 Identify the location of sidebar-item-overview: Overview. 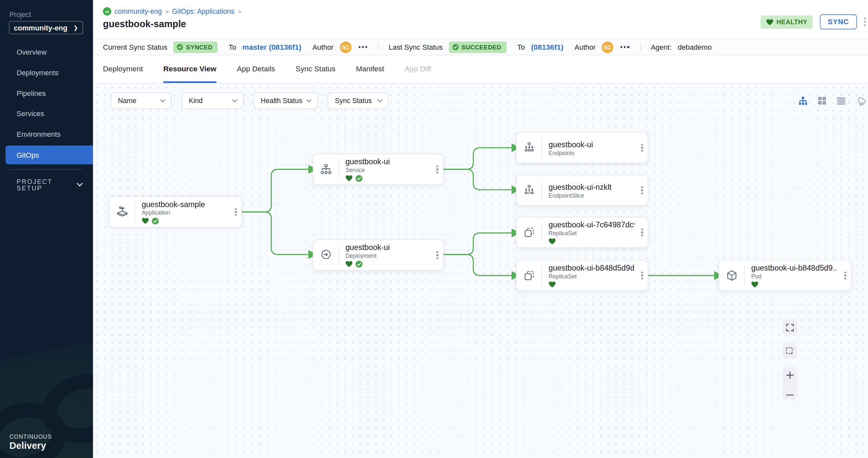
(46, 53).